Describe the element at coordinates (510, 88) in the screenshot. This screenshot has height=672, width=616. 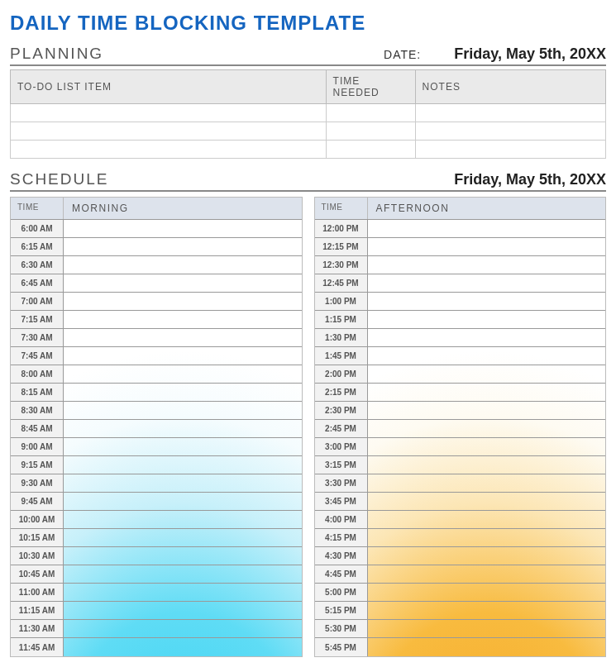
I see `planning-header-notes: NOTES` at that location.